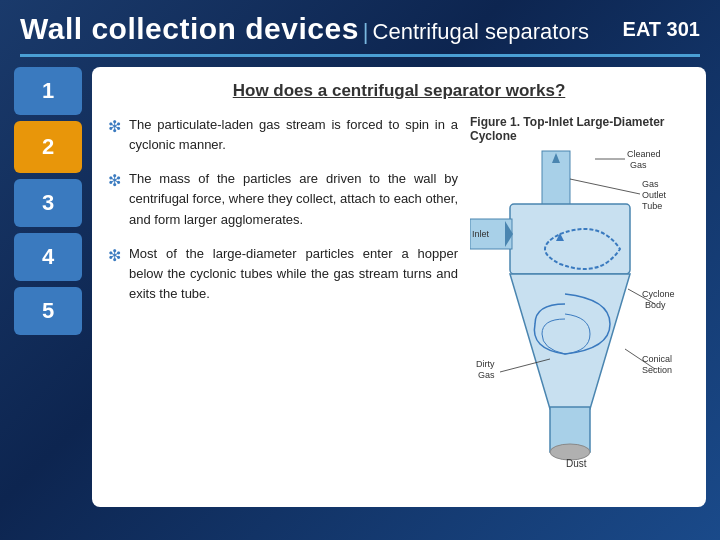 The height and width of the screenshot is (540, 720). What do you see at coordinates (283, 135) in the screenshot?
I see `bullet-item-1: ❇ The particulate-laden gas stream is fo…` at bounding box center [283, 135].